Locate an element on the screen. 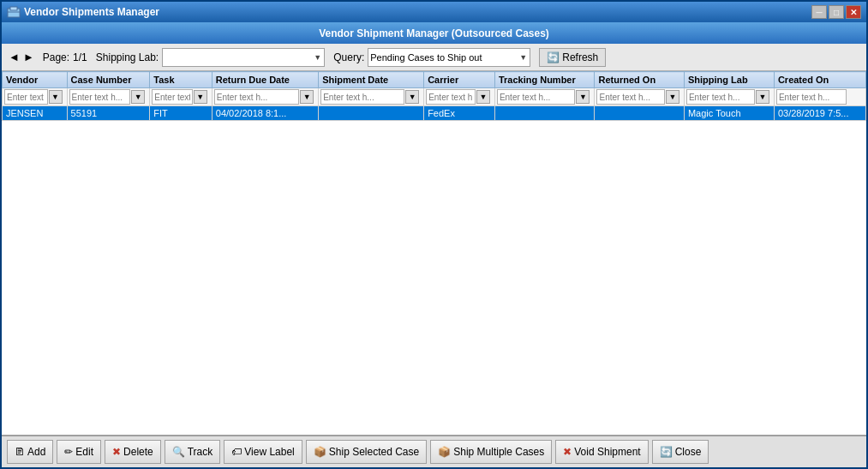 This screenshot has height=469, width=868. col-header-task: Task is located at coordinates (181, 81).